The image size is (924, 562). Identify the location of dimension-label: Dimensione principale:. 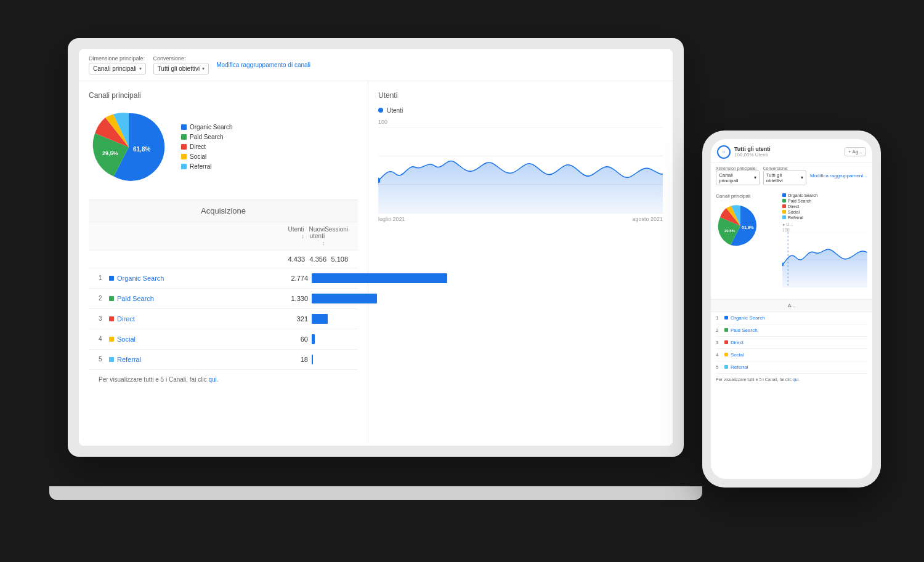
(117, 58).